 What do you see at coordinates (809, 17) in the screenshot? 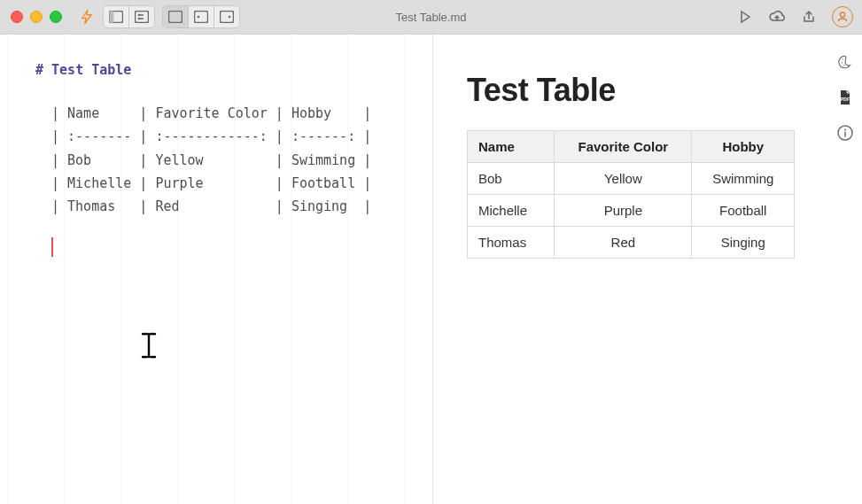
I see `share-icon` at bounding box center [809, 17].